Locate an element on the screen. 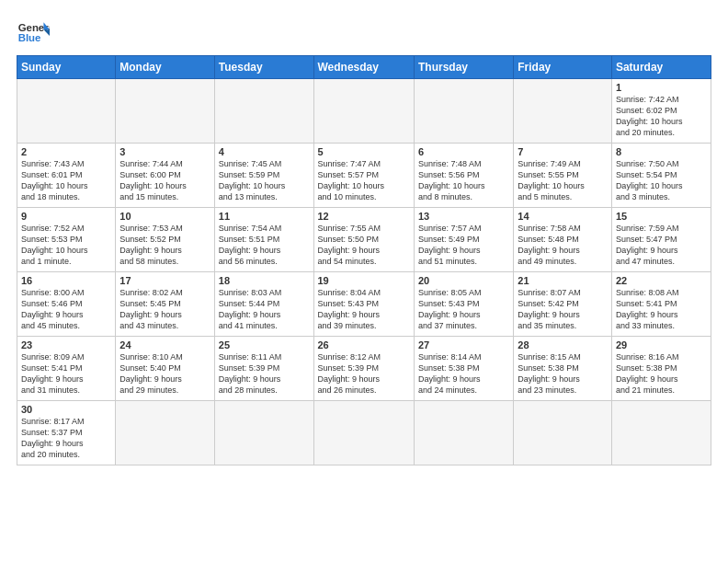 The height and width of the screenshot is (563, 728). day-info: Sunrise: 7:58 AM Sunset: 5:48 PM Dayligh… is located at coordinates (563, 245).